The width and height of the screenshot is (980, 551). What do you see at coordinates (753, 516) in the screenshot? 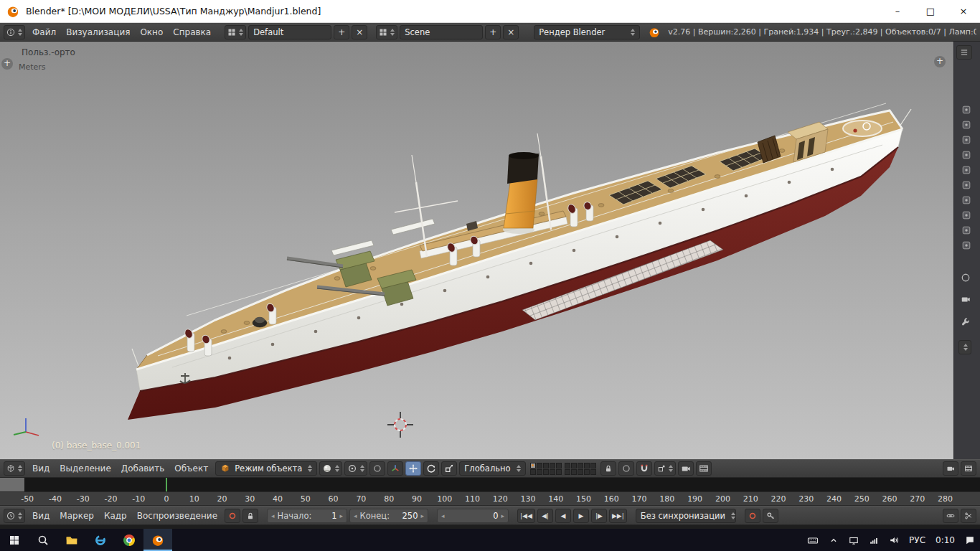
I see `record-button` at bounding box center [753, 516].